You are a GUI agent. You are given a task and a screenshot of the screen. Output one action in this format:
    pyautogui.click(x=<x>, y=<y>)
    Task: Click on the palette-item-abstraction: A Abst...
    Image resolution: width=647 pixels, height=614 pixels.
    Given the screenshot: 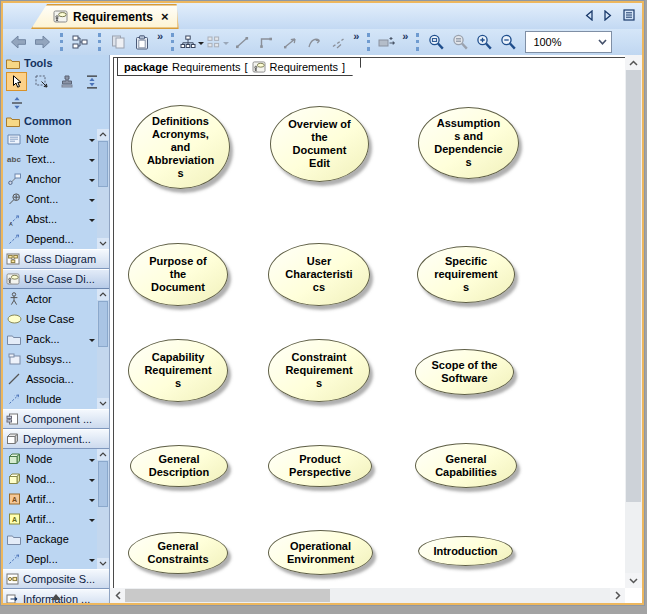 What is the action you would take?
    pyautogui.click(x=50, y=219)
    